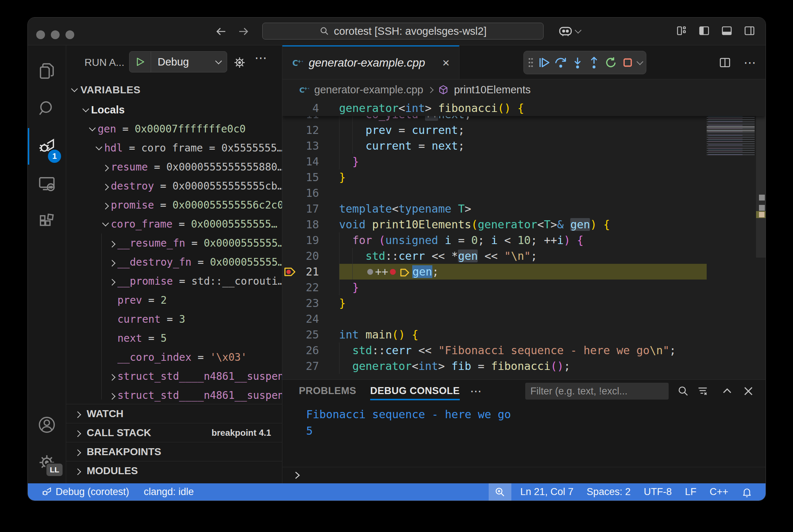  I want to click on step-over-icon, so click(561, 63).